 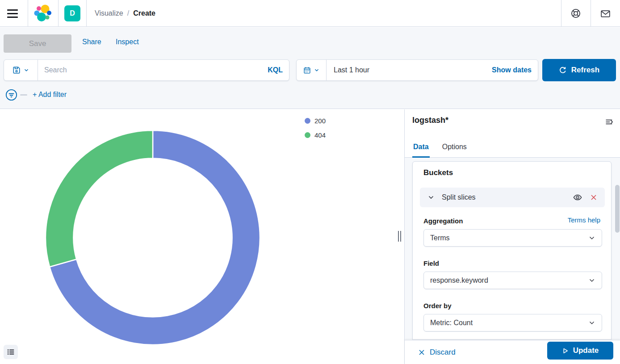 I want to click on index-pattern-title: logstash*, so click(x=431, y=121).